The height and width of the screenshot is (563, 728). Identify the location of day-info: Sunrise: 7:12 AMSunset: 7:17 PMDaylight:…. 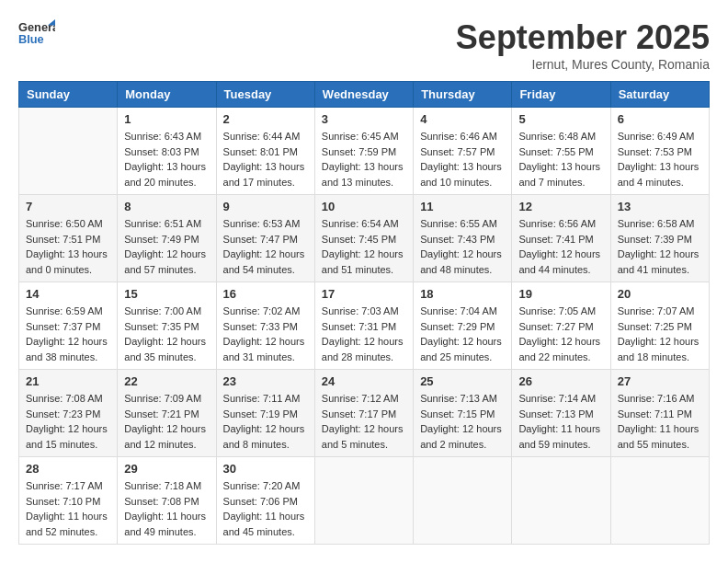
(364, 421).